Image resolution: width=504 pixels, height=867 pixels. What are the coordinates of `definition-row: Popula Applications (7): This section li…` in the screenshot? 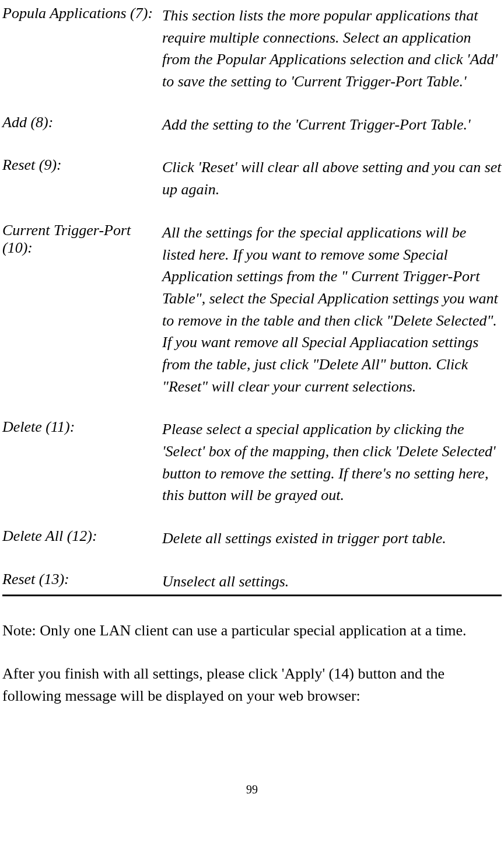 It's located at (252, 49).